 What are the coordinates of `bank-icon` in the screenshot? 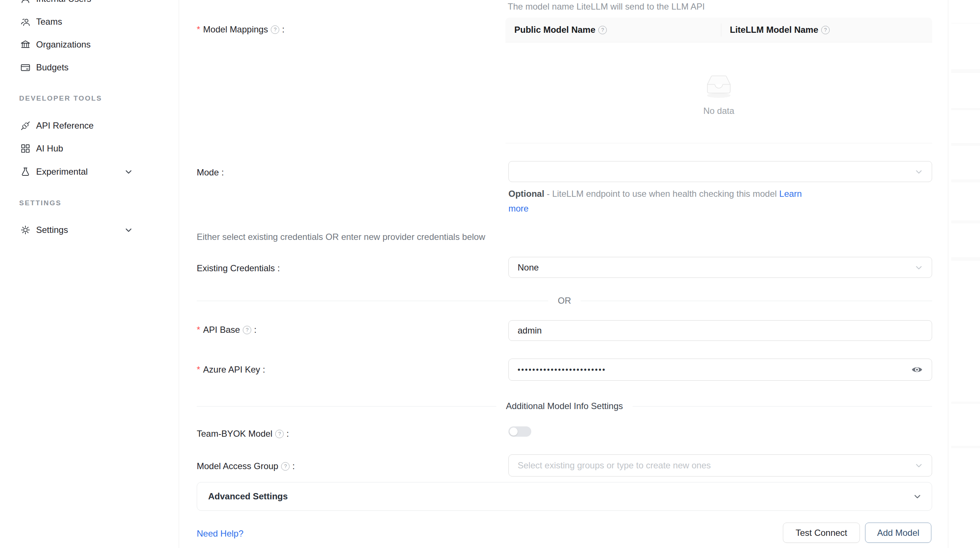 It's located at (25, 45).